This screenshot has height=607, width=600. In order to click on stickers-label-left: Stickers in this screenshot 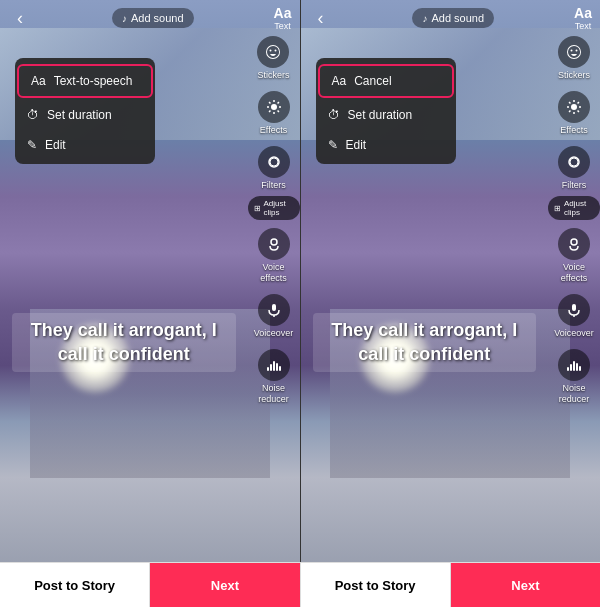, I will do `click(273, 76)`.